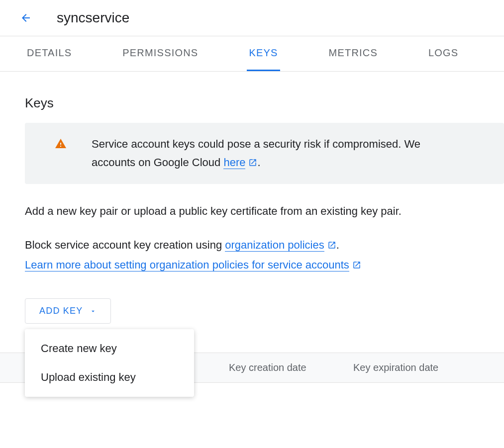 Image resolution: width=504 pixels, height=448 pixels. Describe the element at coordinates (68, 311) in the screenshot. I see `add-key-button: ADD KEY` at that location.